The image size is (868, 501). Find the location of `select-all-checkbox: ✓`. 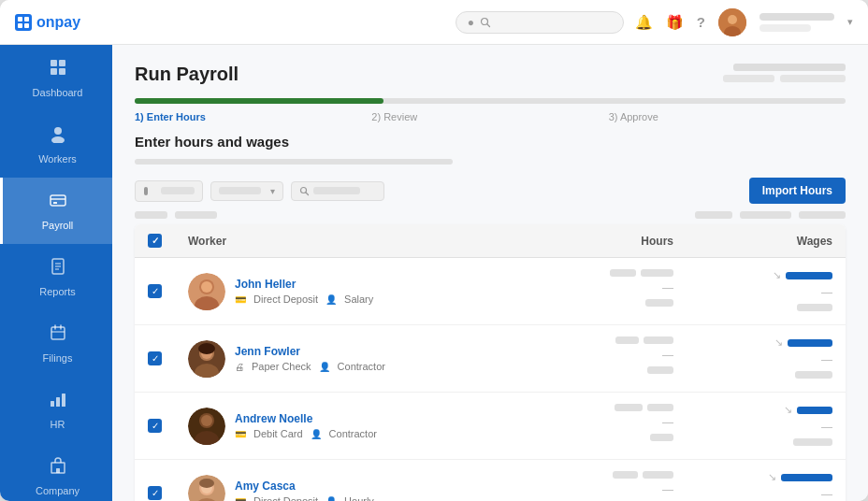

select-all-checkbox: ✓ is located at coordinates (155, 241).